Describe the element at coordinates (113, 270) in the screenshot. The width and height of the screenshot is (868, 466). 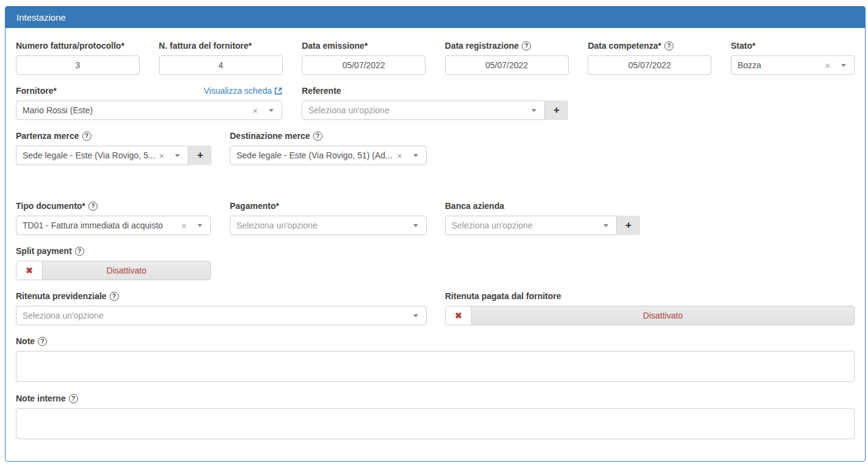
I see `split-payment-toggle: ✖ Disattivato` at that location.